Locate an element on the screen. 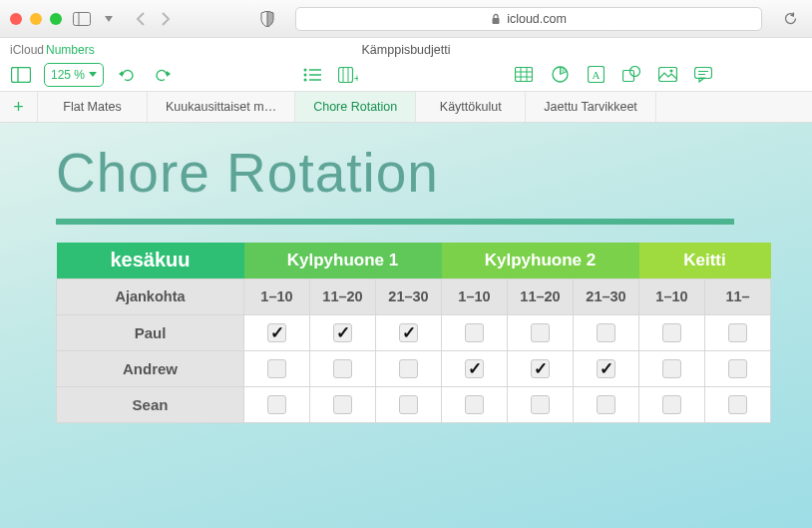 Image resolution: width=812 pixels, height=528 pixels. zoom-window is located at coordinates (56, 19).